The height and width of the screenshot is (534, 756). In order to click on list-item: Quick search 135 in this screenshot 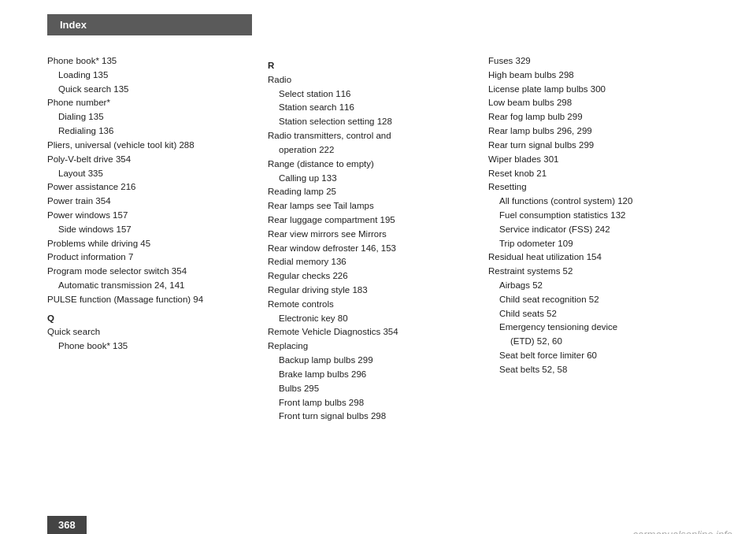, I will do `click(154, 90)`.